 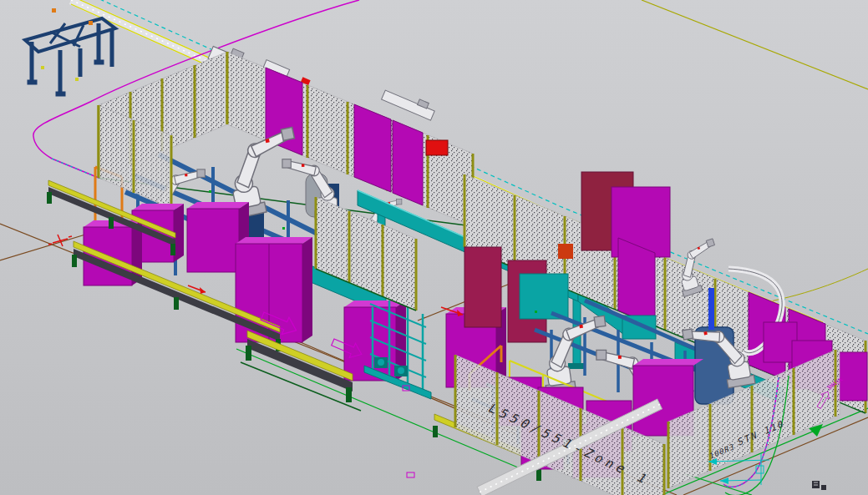 I want to click on olive-diagonal-line, so click(x=755, y=45).